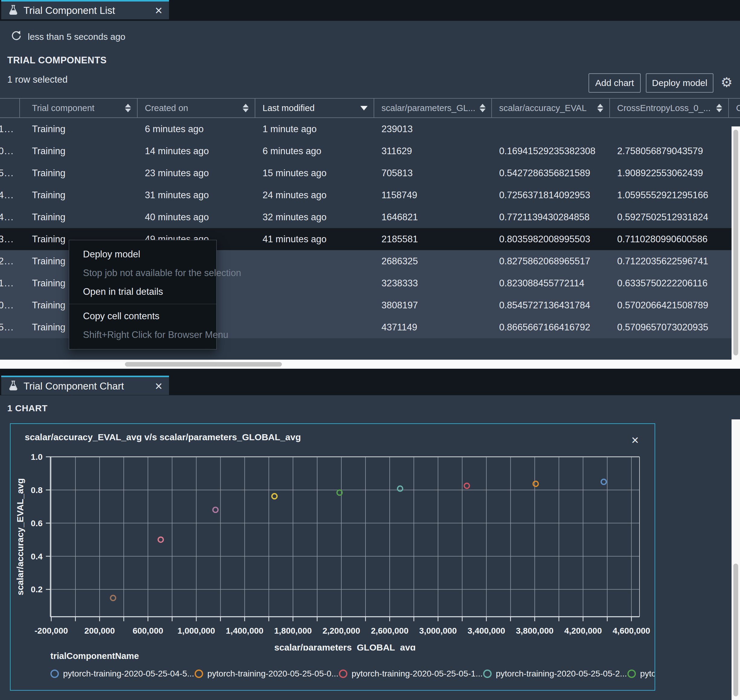 The width and height of the screenshot is (740, 700). What do you see at coordinates (433, 283) in the screenshot?
I see `table-cell: 3238333` at bounding box center [433, 283].